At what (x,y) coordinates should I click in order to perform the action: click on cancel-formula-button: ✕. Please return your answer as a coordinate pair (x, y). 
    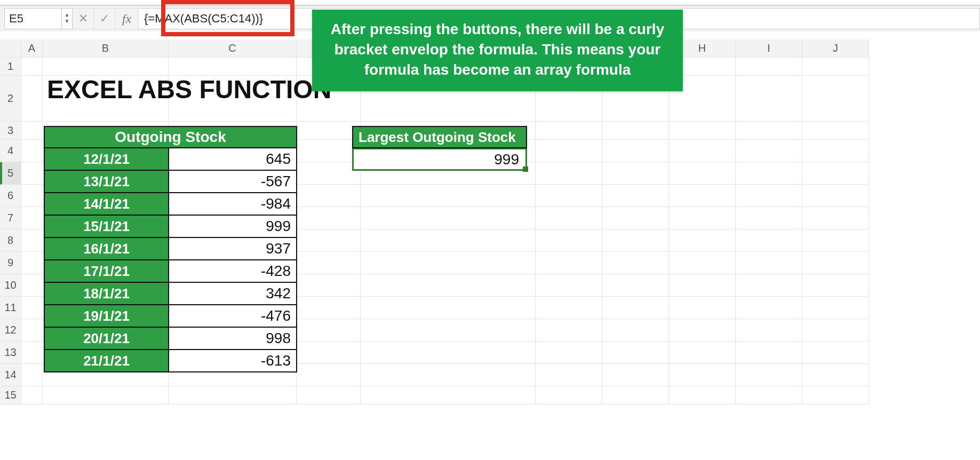
    Looking at the image, I should click on (83, 19).